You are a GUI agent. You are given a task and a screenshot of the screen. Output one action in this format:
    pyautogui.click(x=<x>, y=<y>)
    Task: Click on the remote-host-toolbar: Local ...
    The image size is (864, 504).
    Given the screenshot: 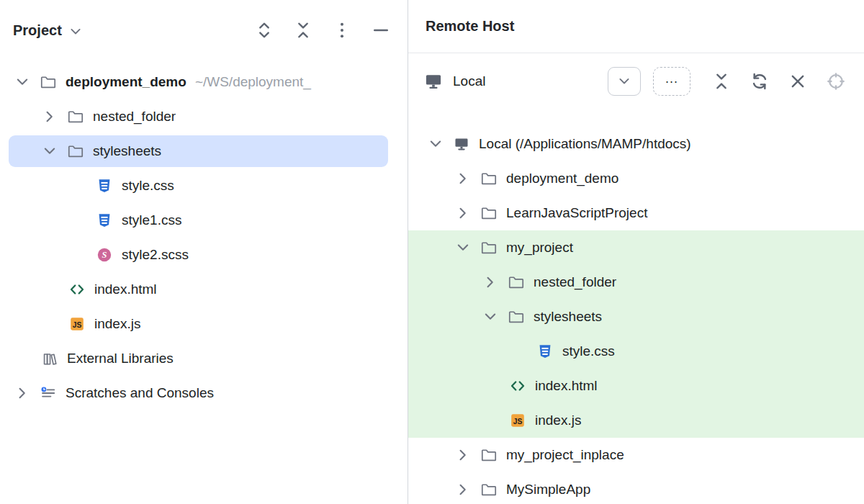 What is the action you would take?
    pyautogui.click(x=636, y=81)
    